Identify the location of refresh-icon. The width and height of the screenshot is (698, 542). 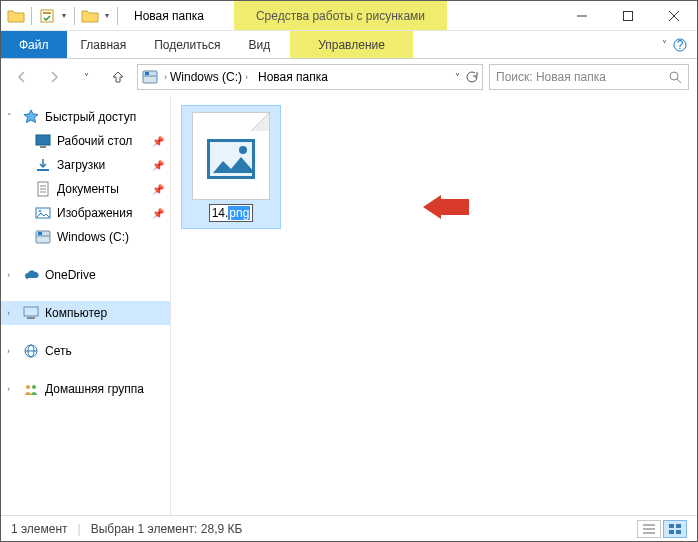
(471, 77).